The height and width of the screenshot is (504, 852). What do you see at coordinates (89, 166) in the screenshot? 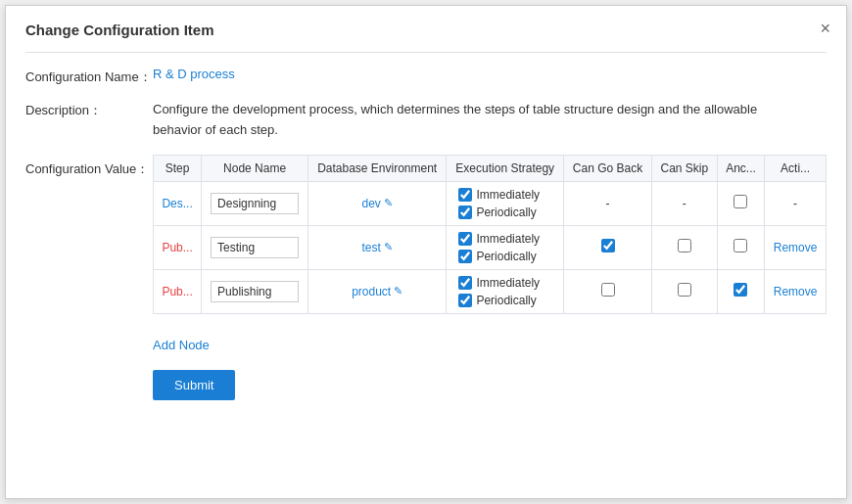
I see `config-value-label: Configuration Value：` at bounding box center [89, 166].